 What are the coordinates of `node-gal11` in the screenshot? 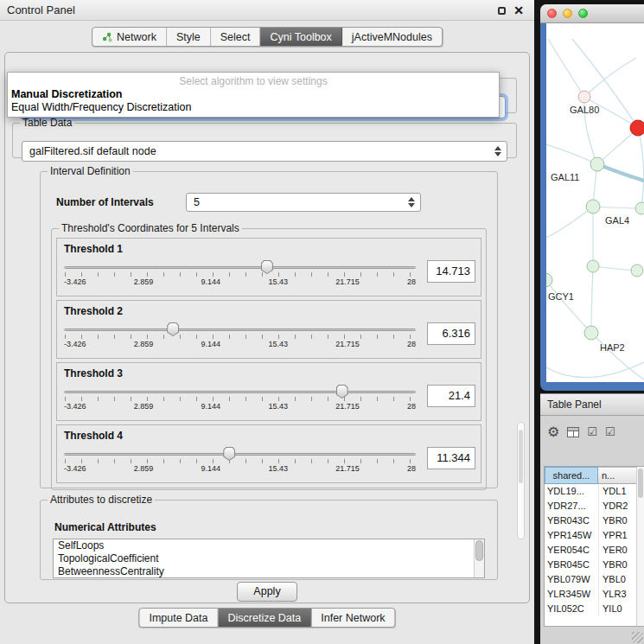 It's located at (597, 164).